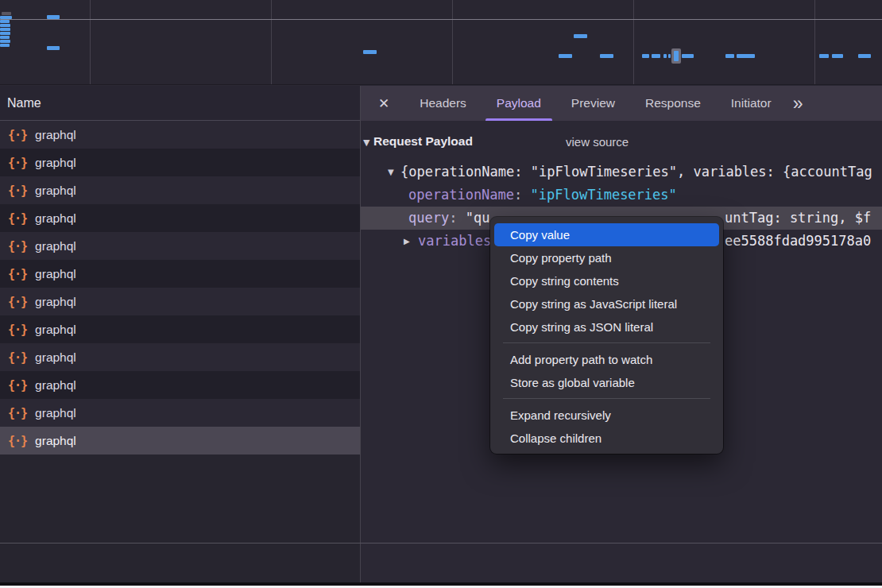 Image resolution: width=882 pixels, height=588 pixels. Describe the element at coordinates (621, 172) in the screenshot. I see `json-root-row: ▼ {operationName: "ipFlowTimeseries", va…` at that location.